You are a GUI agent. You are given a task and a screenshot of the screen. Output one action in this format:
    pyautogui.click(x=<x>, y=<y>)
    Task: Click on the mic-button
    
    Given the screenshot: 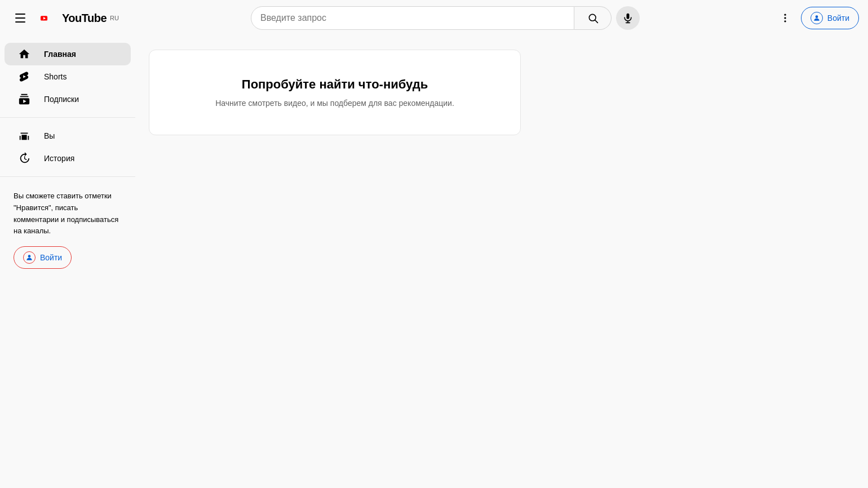 What is the action you would take?
    pyautogui.click(x=628, y=18)
    